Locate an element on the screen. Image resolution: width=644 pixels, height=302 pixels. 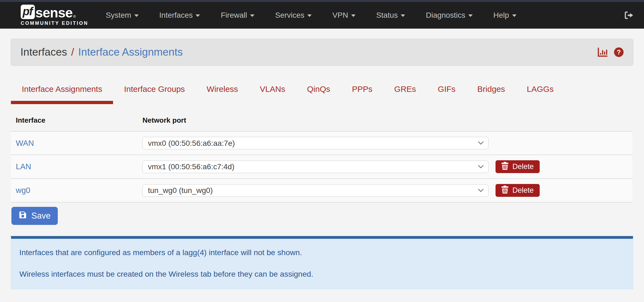
nav-item-status: Status is located at coordinates (391, 15).